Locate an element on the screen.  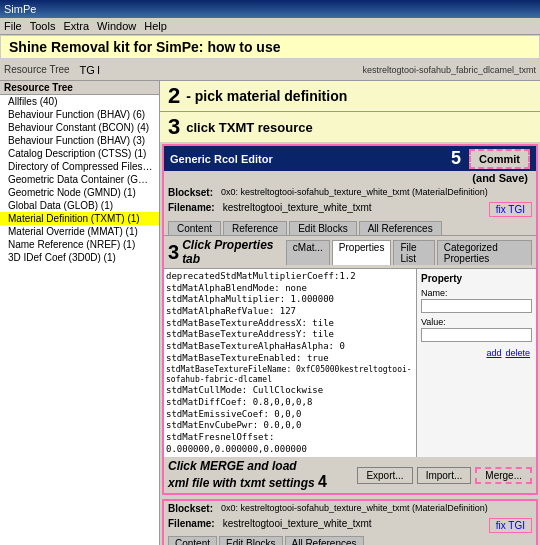
step3-annotation: 3 Click Properties tab is located at coordinates (225, 252).